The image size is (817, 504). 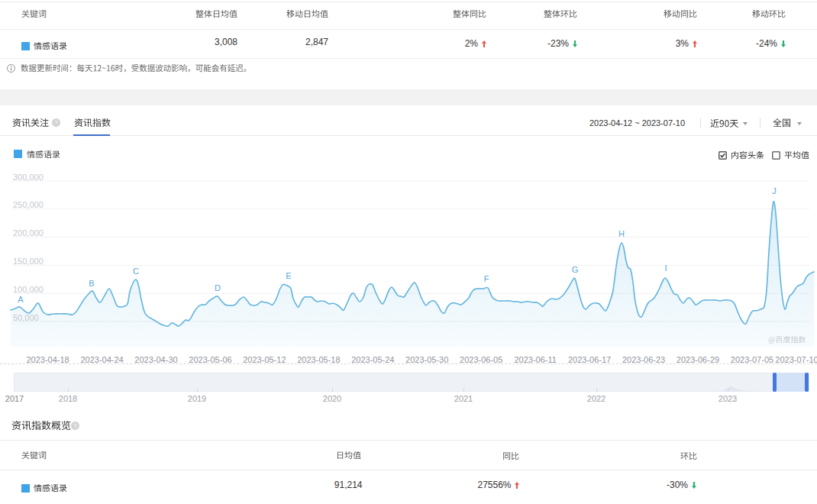 What do you see at coordinates (218, 288) in the screenshot?
I see `svg-text: D` at bounding box center [218, 288].